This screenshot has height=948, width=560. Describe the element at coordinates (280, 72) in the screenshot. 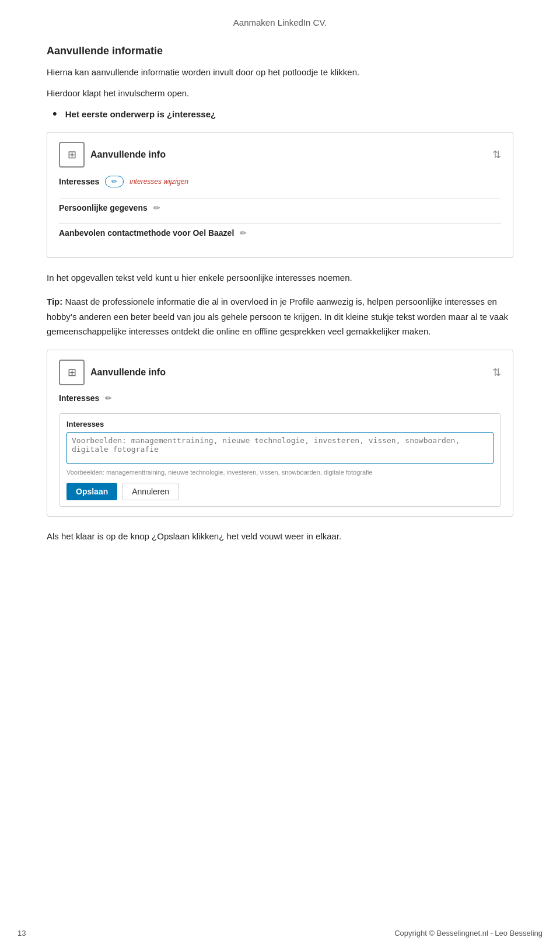

I see `intro-line1: Hierna kan aanvullende informatie worden…` at that location.